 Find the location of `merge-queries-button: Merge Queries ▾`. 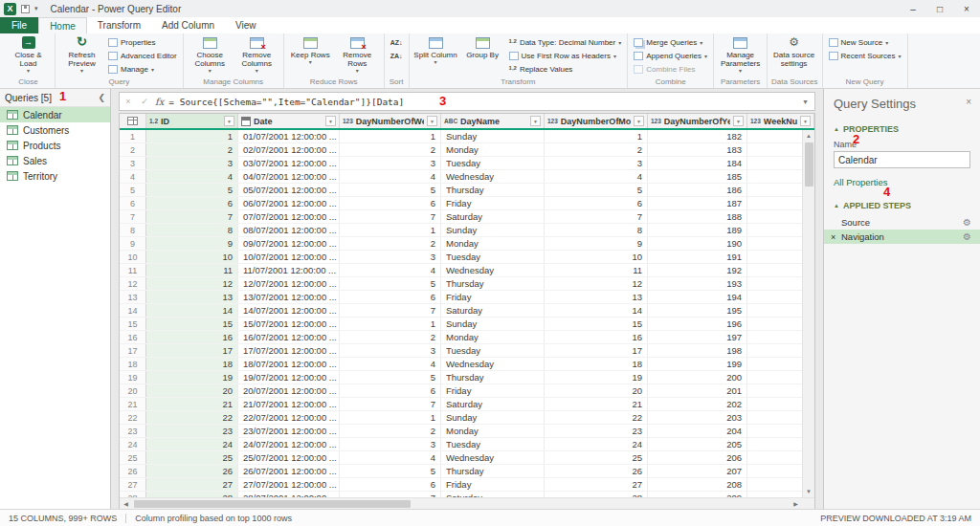

merge-queries-button: Merge Queries ▾ is located at coordinates (670, 42).